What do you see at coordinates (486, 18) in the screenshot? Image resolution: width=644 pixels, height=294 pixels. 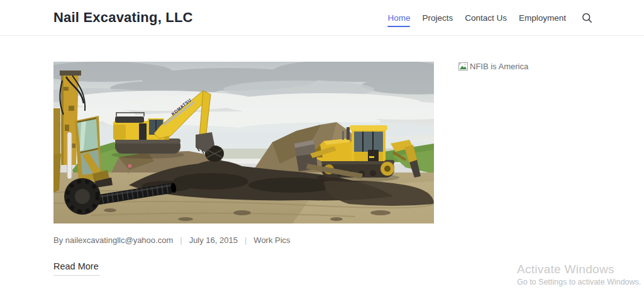 I see `nav-item-contact-us: Contact Us` at bounding box center [486, 18].